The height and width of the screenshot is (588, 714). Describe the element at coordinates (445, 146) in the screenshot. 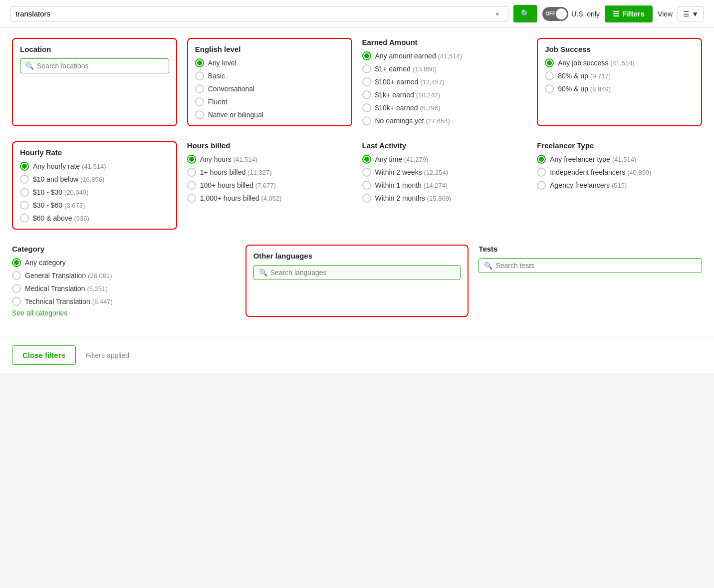

I see `last-activity-title: Last Activity` at that location.